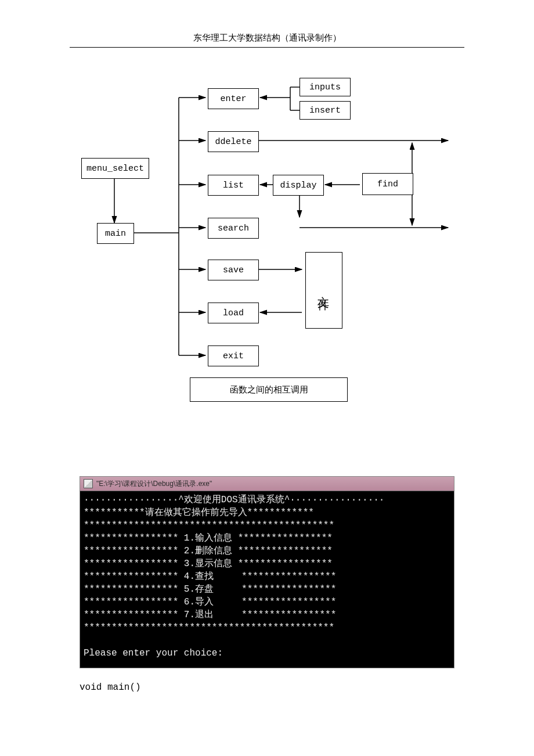 This screenshot has height=756, width=534. I want to click on c-line3: ****************************************…, so click(209, 525).